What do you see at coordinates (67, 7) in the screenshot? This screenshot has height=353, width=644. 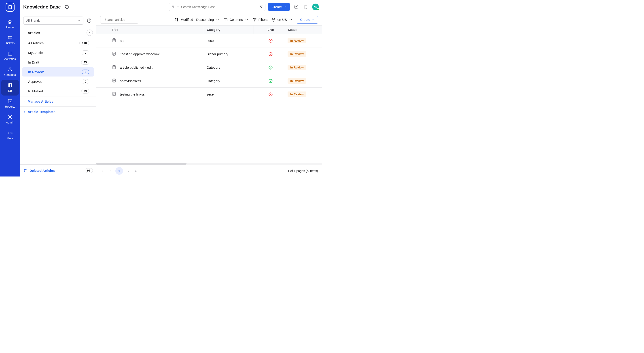 I see `refresh-button` at bounding box center [67, 7].